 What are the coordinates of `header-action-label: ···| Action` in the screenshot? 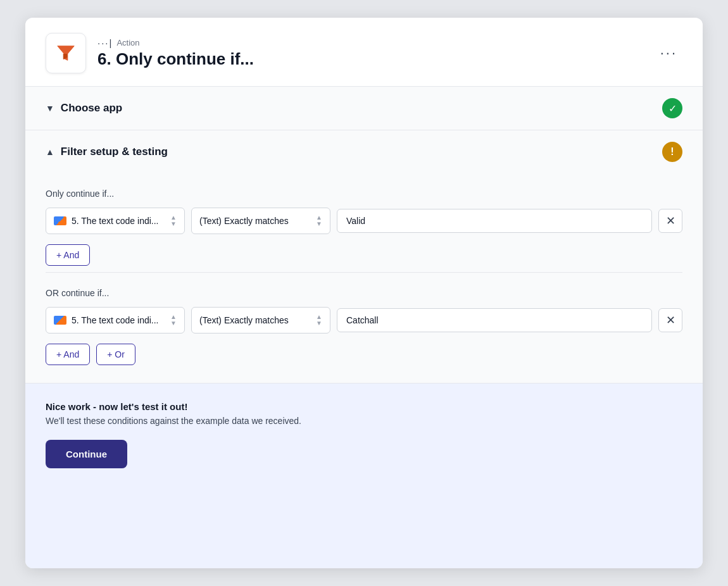 It's located at (176, 43).